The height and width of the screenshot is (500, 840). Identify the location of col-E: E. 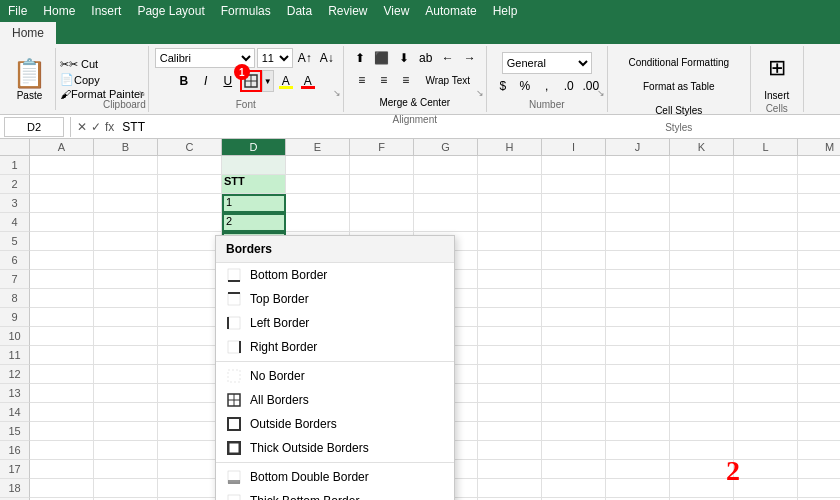
(318, 147).